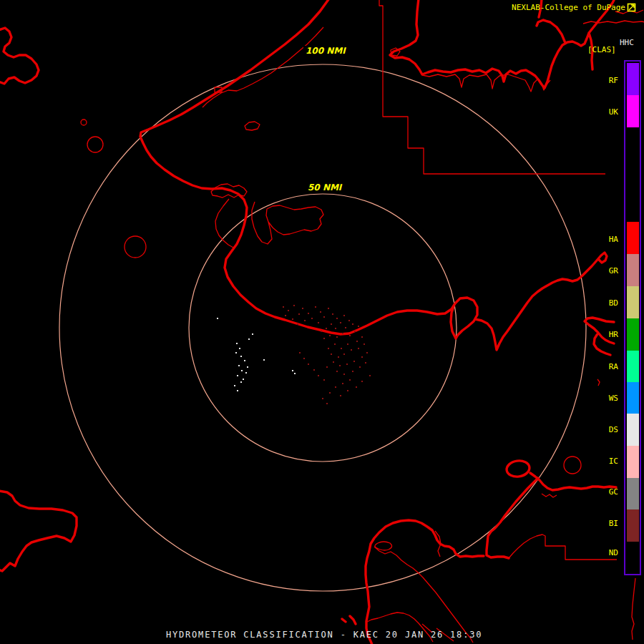  Describe the element at coordinates (602, 50) in the screenshot. I see `product-classification-tag: [CLAS]` at that location.